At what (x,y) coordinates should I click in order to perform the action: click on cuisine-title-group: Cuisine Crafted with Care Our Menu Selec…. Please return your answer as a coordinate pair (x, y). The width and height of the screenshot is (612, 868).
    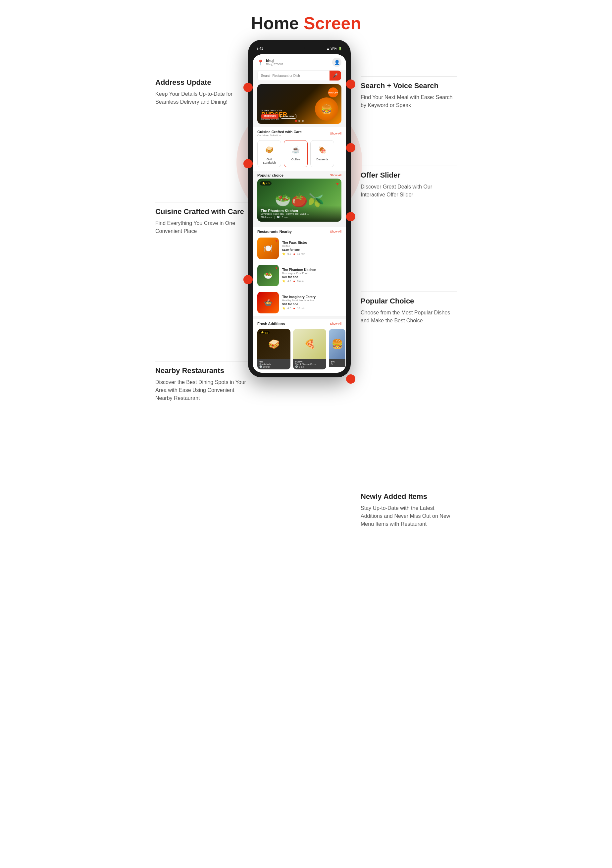
    Looking at the image, I should click on (280, 133).